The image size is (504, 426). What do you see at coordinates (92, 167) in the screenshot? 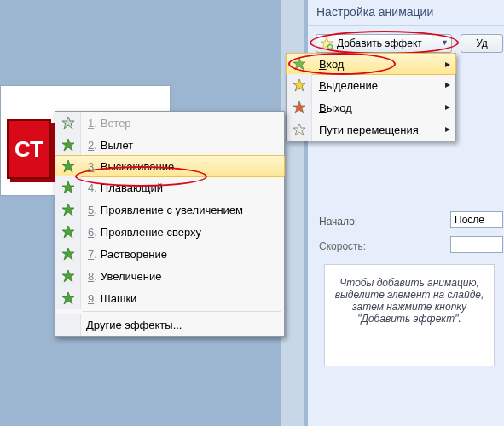
I see `effect-number: 3.` at bounding box center [92, 167].